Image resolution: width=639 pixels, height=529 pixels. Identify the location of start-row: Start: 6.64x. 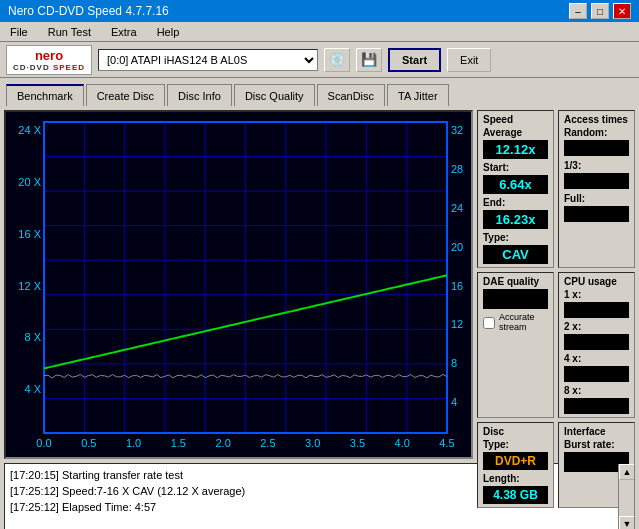
(516, 178).